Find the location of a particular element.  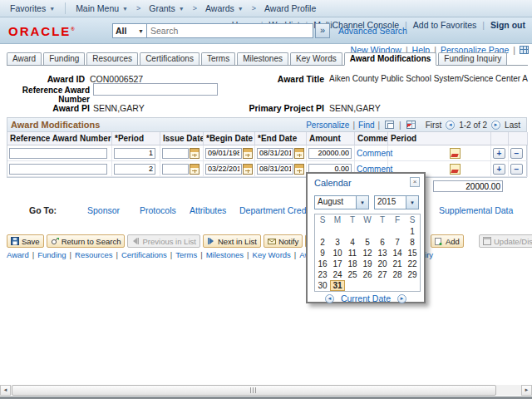

close-icon: × is located at coordinates (415, 182).